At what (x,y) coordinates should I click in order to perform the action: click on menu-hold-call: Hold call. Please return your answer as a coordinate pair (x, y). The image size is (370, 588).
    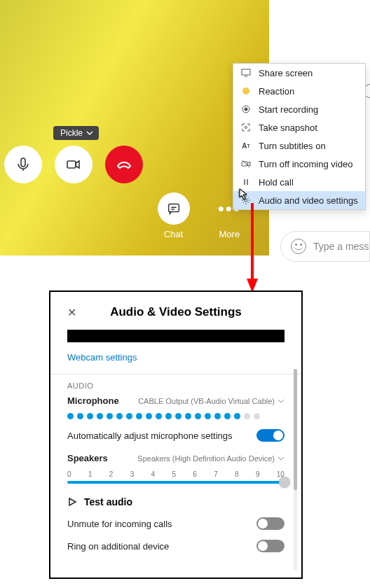
    Looking at the image, I should click on (299, 182).